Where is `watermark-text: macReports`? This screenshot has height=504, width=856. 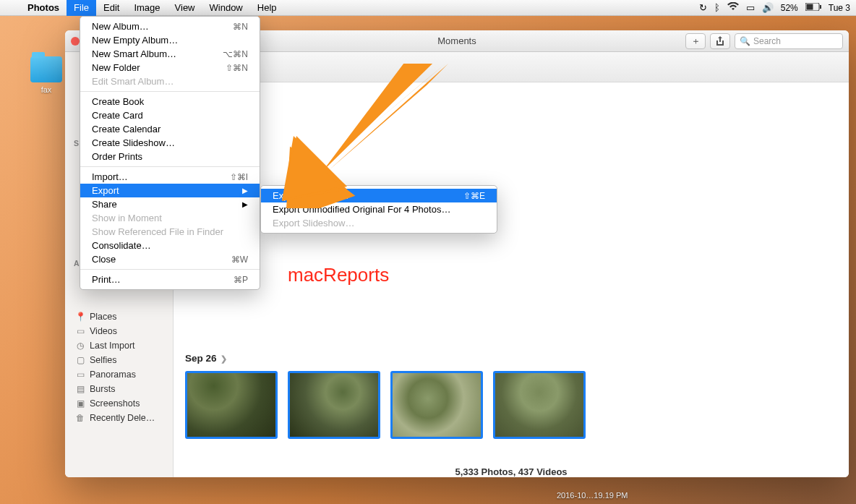 watermark-text: macReports is located at coordinates (338, 275).